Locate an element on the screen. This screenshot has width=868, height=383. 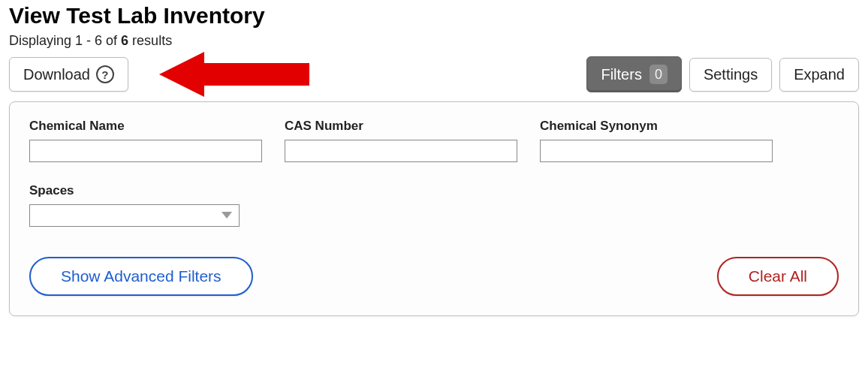
annotation-arrow-icon is located at coordinates (234, 74).